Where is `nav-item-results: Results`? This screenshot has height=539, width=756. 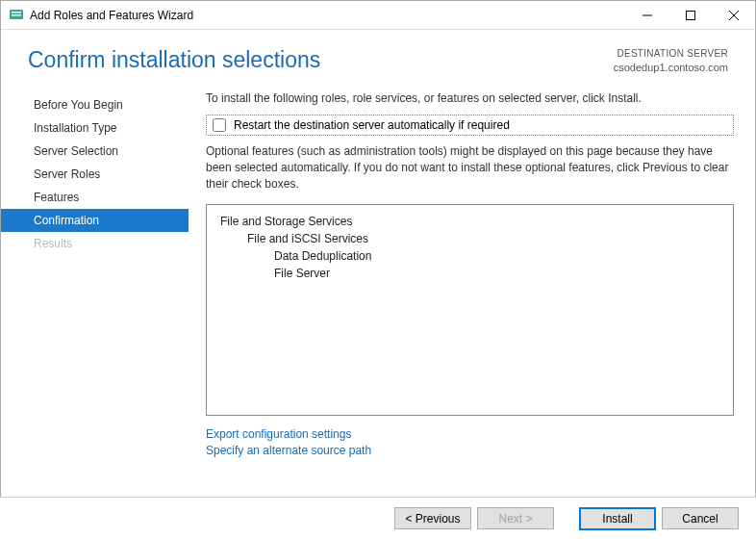 nav-item-results: Results is located at coordinates (94, 244).